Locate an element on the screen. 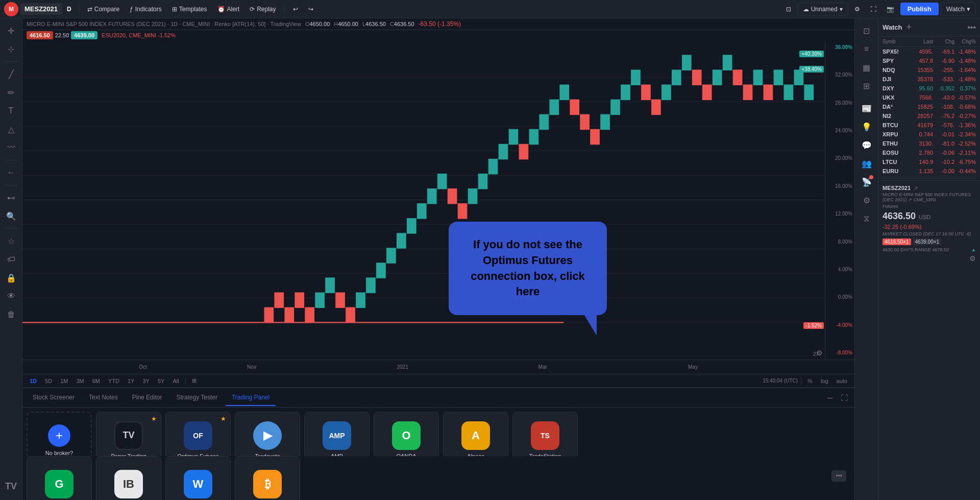 Image resolution: width=980 pixels, height=500 pixels. back-tool: ← is located at coordinates (11, 173).